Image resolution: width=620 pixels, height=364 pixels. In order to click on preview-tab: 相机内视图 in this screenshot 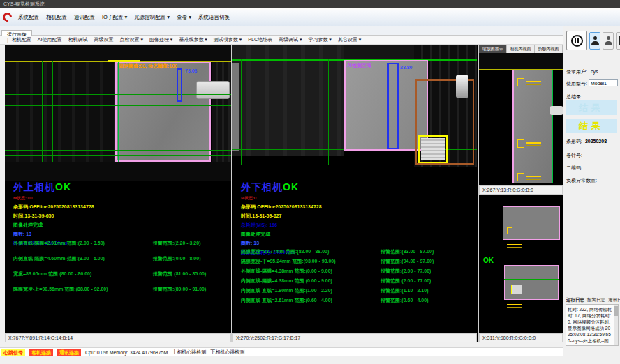, I will do `click(521, 49)`.